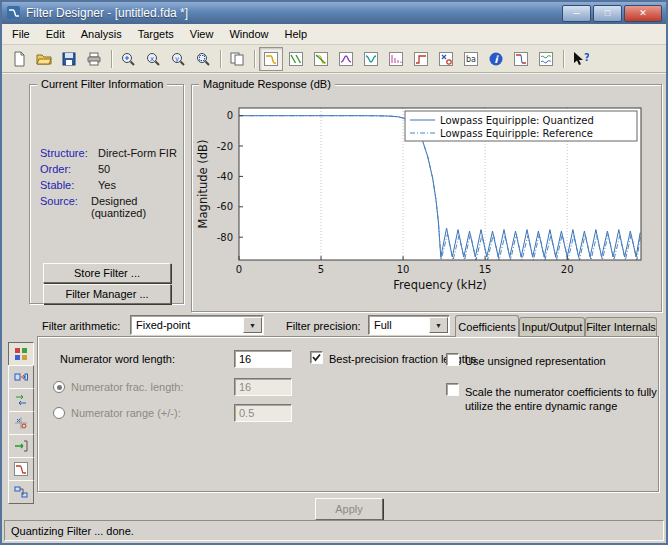 This screenshot has height=545, width=668. Describe the element at coordinates (643, 14) in the screenshot. I see `close-button: ✕` at that location.